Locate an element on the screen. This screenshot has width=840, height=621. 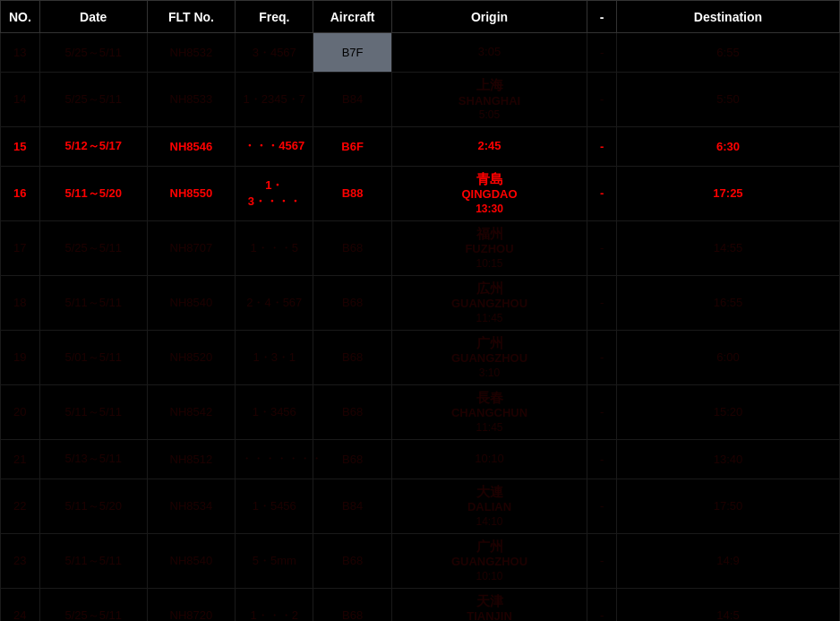
origin-chinese: 広州 is located at coordinates (489, 289).